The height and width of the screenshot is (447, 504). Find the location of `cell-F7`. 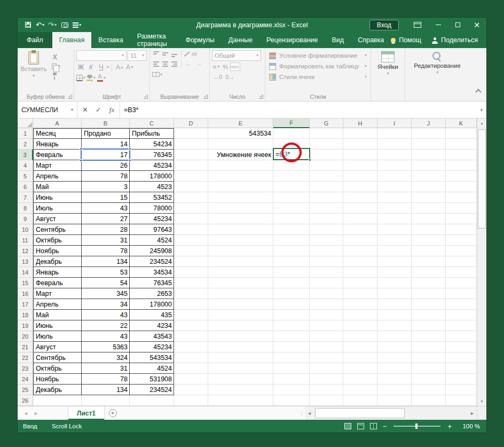

cell-F7 is located at coordinates (292, 198).